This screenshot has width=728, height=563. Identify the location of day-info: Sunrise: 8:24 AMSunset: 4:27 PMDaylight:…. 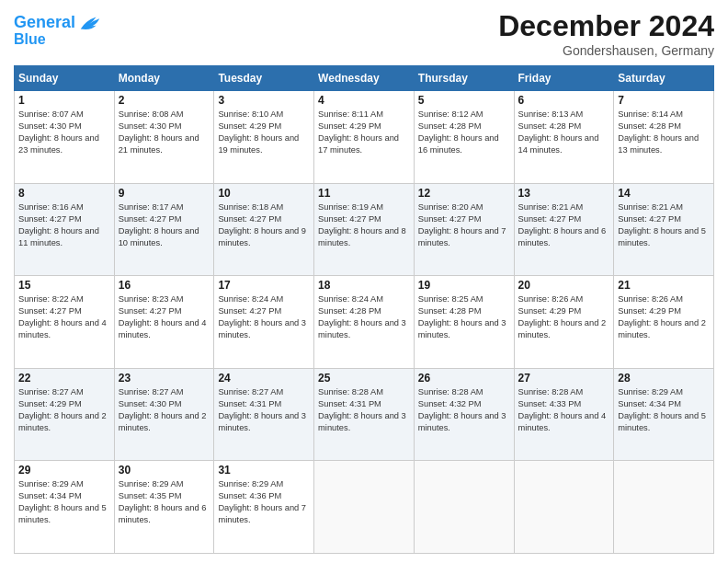
(264, 317).